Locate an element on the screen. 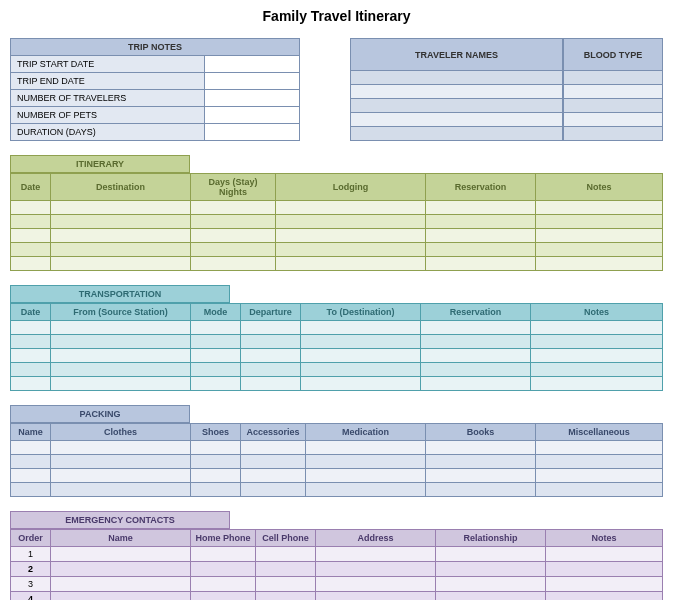 The width and height of the screenshot is (673, 600). trip-start-date-cell is located at coordinates (252, 64).